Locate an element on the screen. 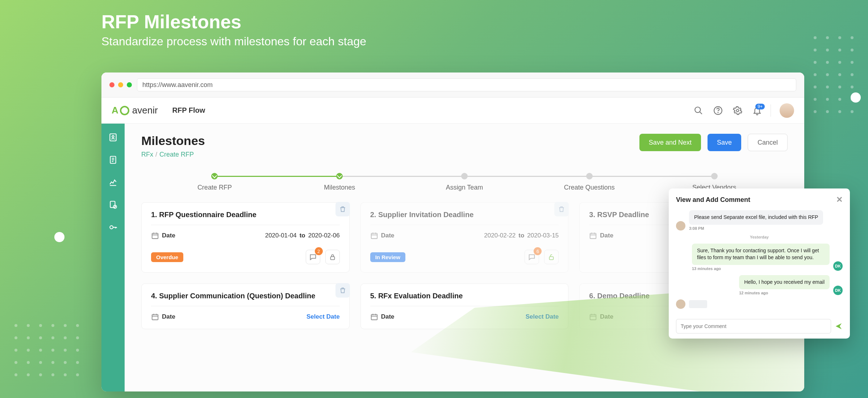 This screenshot has height=398, width=868. typing-indicator is located at coordinates (698, 304).